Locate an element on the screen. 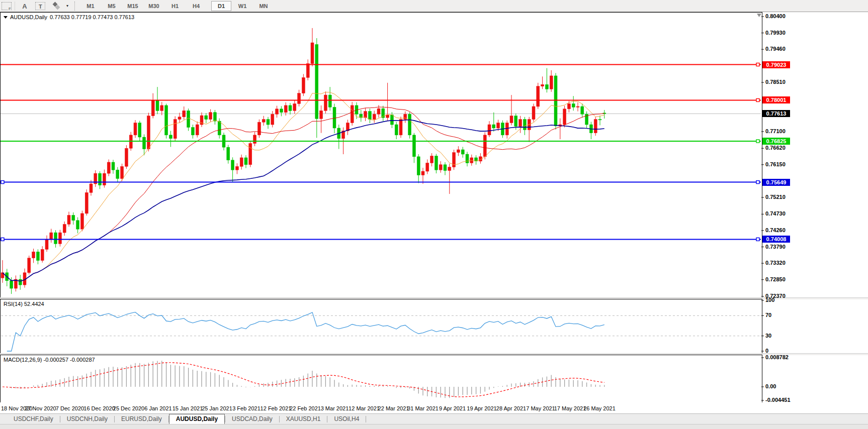 The image size is (868, 429). chart-tab-usdchf: USDCHF,Daily is located at coordinates (33, 419).